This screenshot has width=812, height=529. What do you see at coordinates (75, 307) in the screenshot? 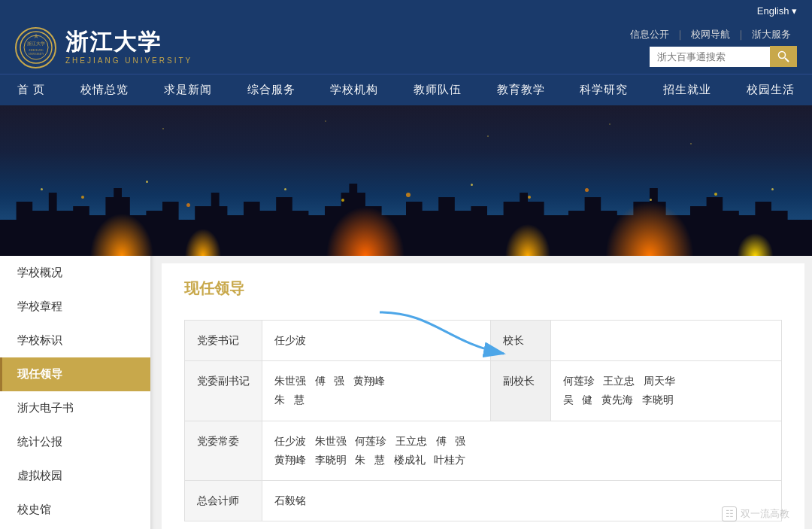
I see `sidebar-item-charter: 学校章程` at bounding box center [75, 307].